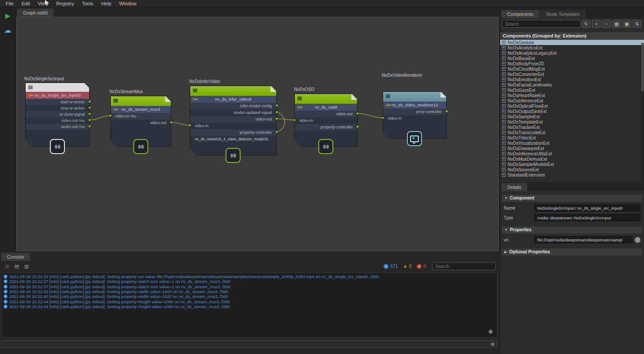  I want to click on menu-view: View, so click(43, 4).